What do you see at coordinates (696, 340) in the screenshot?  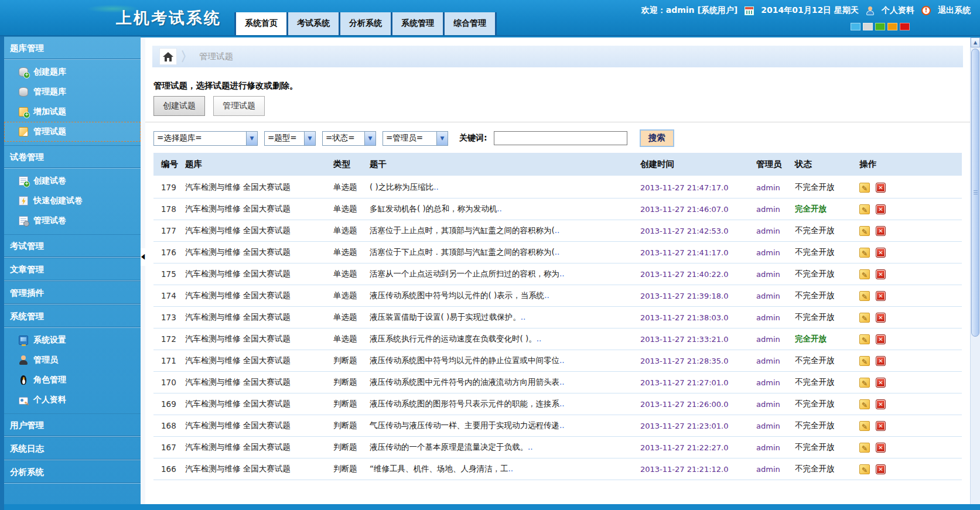 I see `cell-created: 2013-11-27 21:33:21.0` at bounding box center [696, 340].